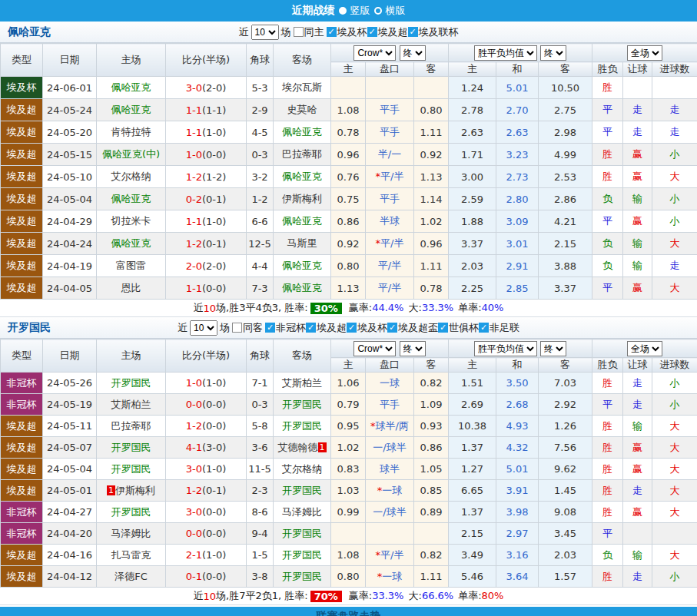  I want to click on home-team-cell: 开罗国民, so click(131, 469).